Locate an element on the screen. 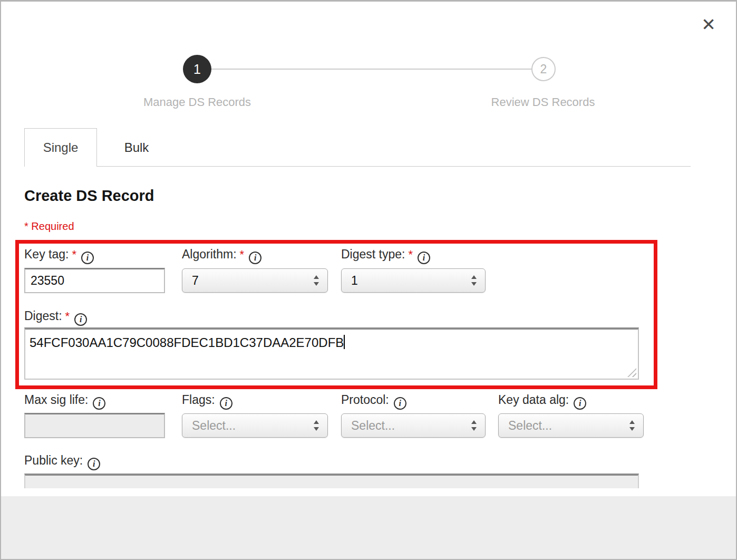 The image size is (737, 560). tab-single: Single is located at coordinates (61, 148).